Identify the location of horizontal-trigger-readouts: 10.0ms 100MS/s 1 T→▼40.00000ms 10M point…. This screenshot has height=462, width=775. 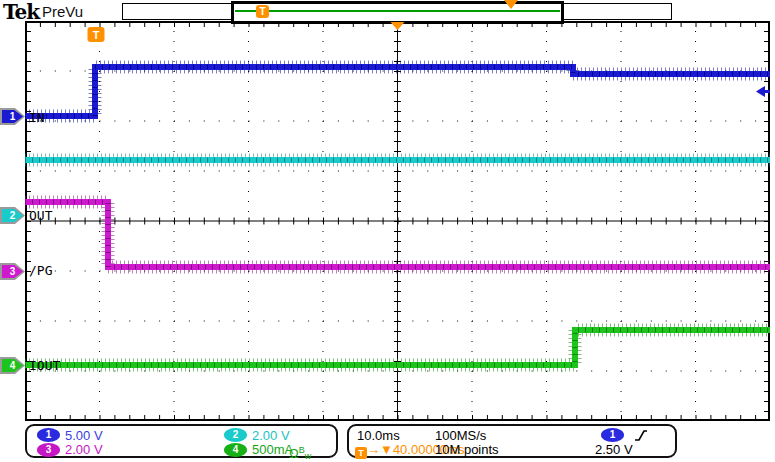
(512, 441).